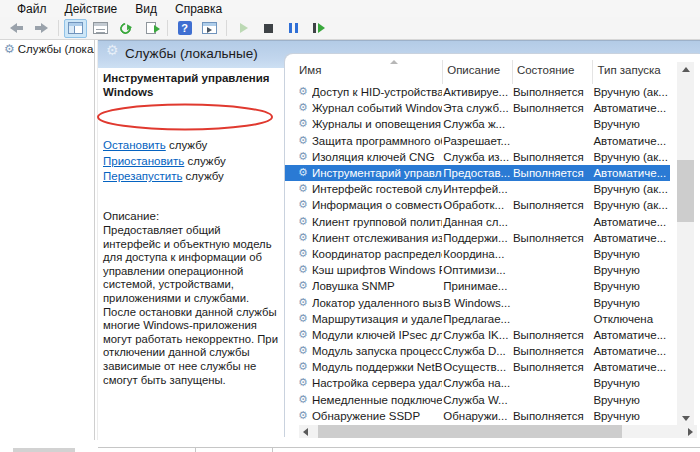  Describe the element at coordinates (150, 28) in the screenshot. I see `export-list-icon` at that location.